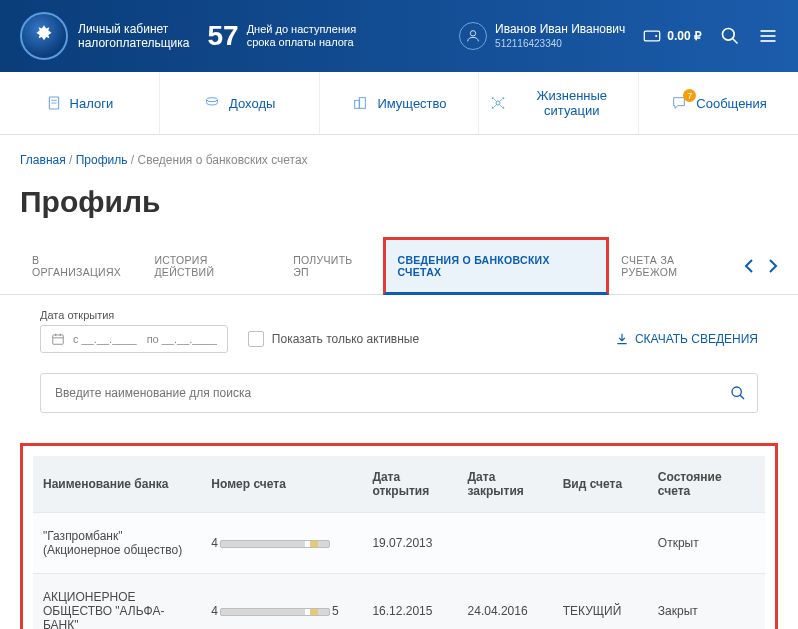  Describe the element at coordinates (81, 266) in the screenshot. I see `tab-organizations: В ОРГАНИЗАЦИЯХ` at that location.